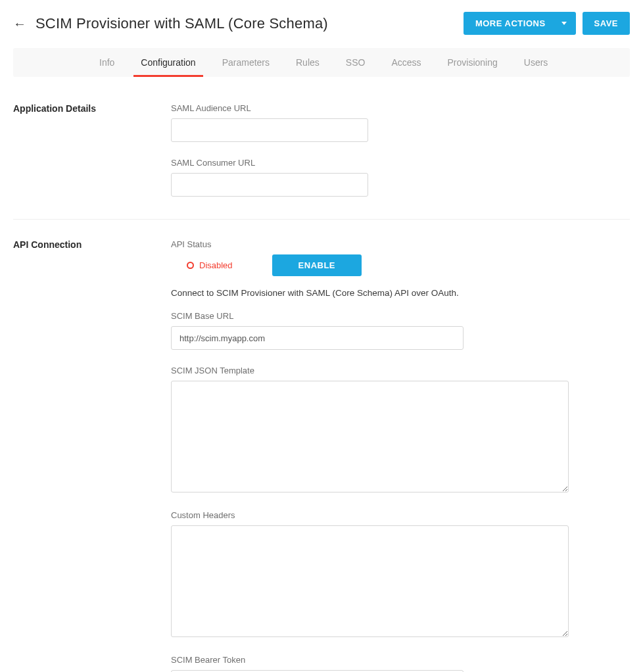  Describe the element at coordinates (92, 245) in the screenshot. I see `section-title-api-connection: API Connection` at that location.